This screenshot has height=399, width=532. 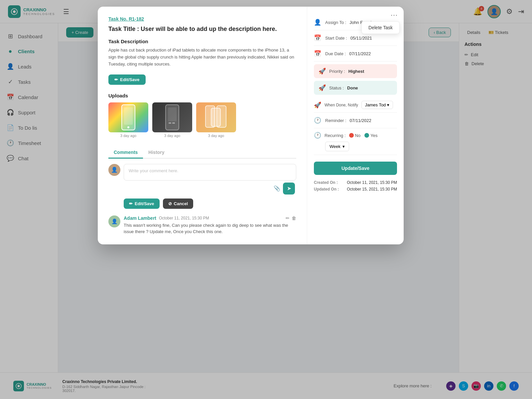 What do you see at coordinates (377, 105) in the screenshot?
I see `when-done-dropdown: James Tod ▾` at bounding box center [377, 105].